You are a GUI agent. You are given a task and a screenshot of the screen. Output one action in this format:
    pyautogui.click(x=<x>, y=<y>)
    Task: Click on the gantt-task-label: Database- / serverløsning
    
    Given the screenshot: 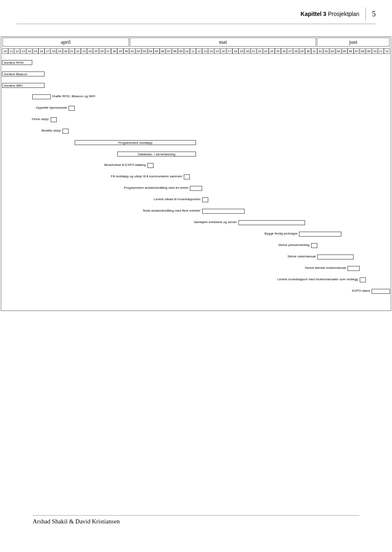 What is the action you would take?
    pyautogui.click(x=157, y=154)
    